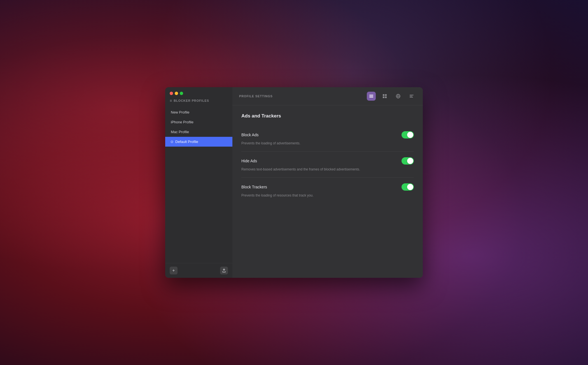 The width and height of the screenshot is (588, 365). Describe the element at coordinates (199, 132) in the screenshot. I see `sidebar-item-mac-profile: Mac Profile` at that location.